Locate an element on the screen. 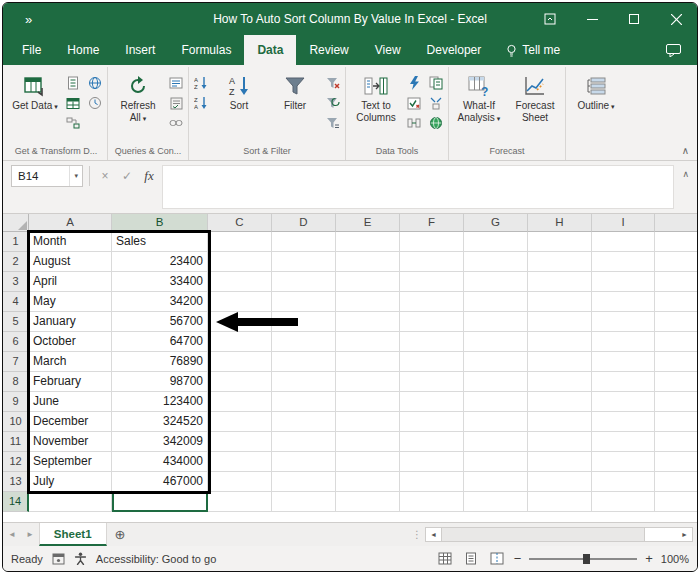 The width and height of the screenshot is (700, 574). cell-H13 is located at coordinates (560, 482).